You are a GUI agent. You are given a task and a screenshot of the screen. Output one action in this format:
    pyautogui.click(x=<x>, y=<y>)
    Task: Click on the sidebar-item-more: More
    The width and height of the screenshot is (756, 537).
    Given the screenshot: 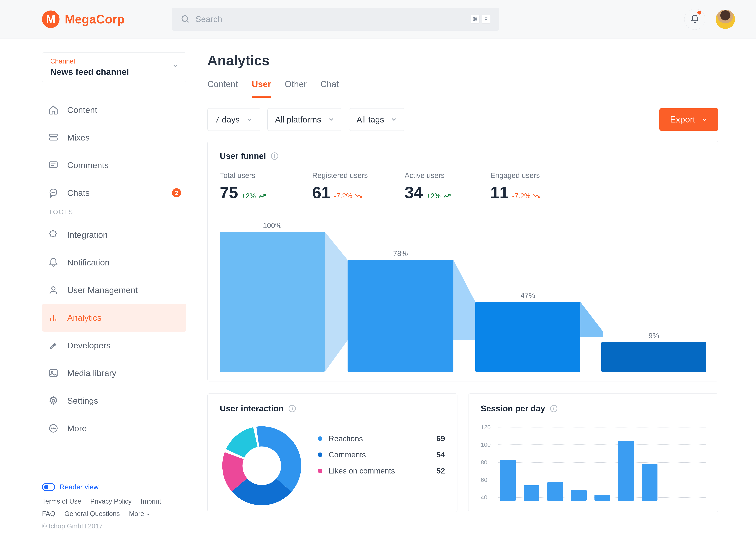 What is the action you would take?
    pyautogui.click(x=114, y=429)
    